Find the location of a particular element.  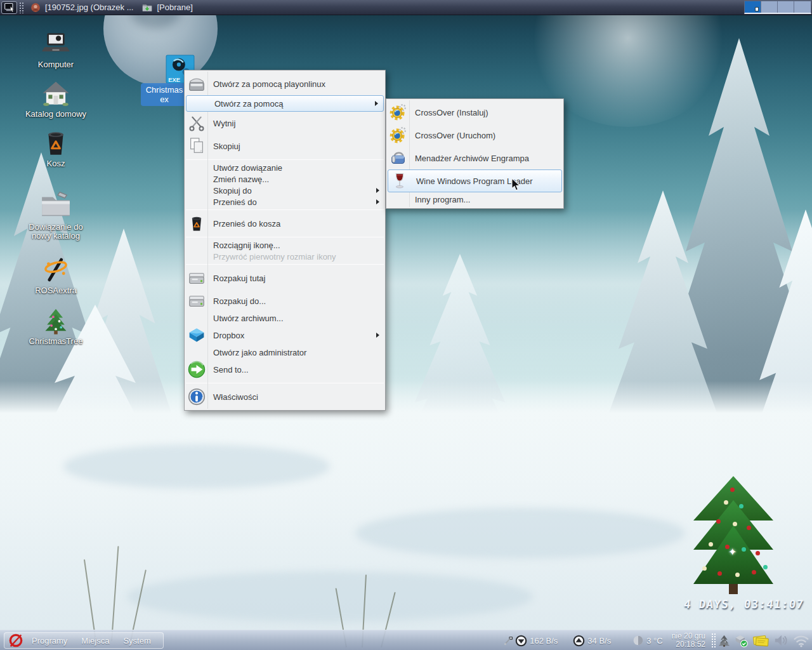

menu-item-move-to: Przenieś do is located at coordinates (285, 202).